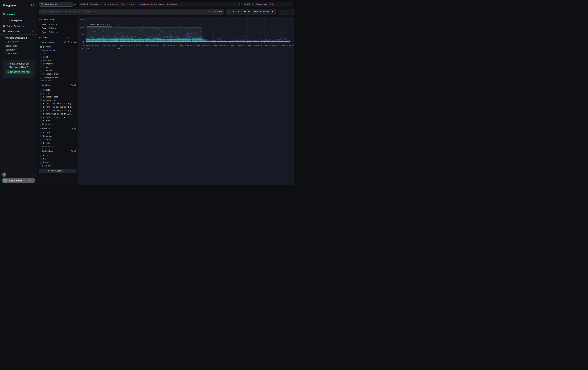 The image size is (588, 370). I want to click on svg-text: 5:30am, so click(213, 46).